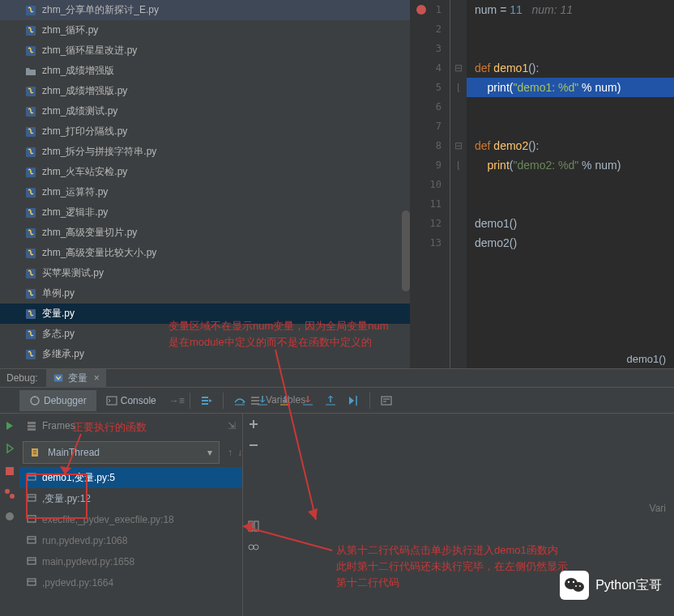 The height and width of the screenshot is (616, 674). Describe the element at coordinates (205, 10) in the screenshot. I see `file-item: zhm_分享单的新探讨_E.py` at that location.